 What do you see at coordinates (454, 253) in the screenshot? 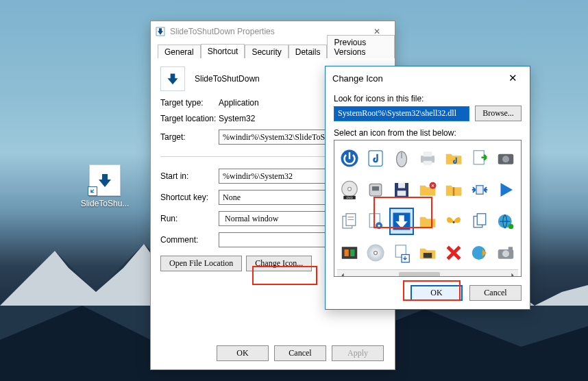
I see `icon-delete-x` at bounding box center [454, 253].